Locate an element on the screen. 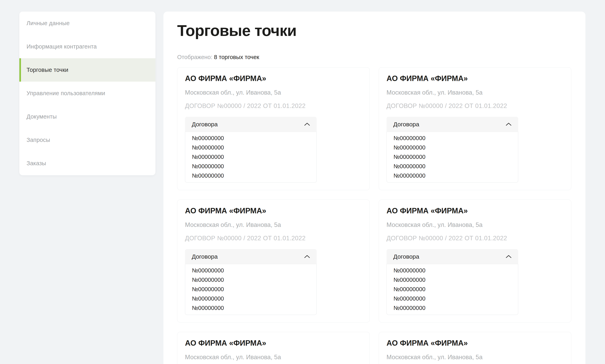 The height and width of the screenshot is (364, 605). shown-counter: Отображено: 8 торговых точек is located at coordinates (374, 57).